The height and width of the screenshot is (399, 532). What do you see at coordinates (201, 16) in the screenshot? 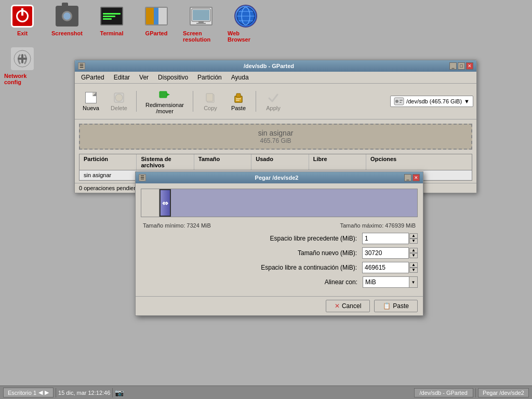
I see `screen-resolution-icon` at bounding box center [201, 16].